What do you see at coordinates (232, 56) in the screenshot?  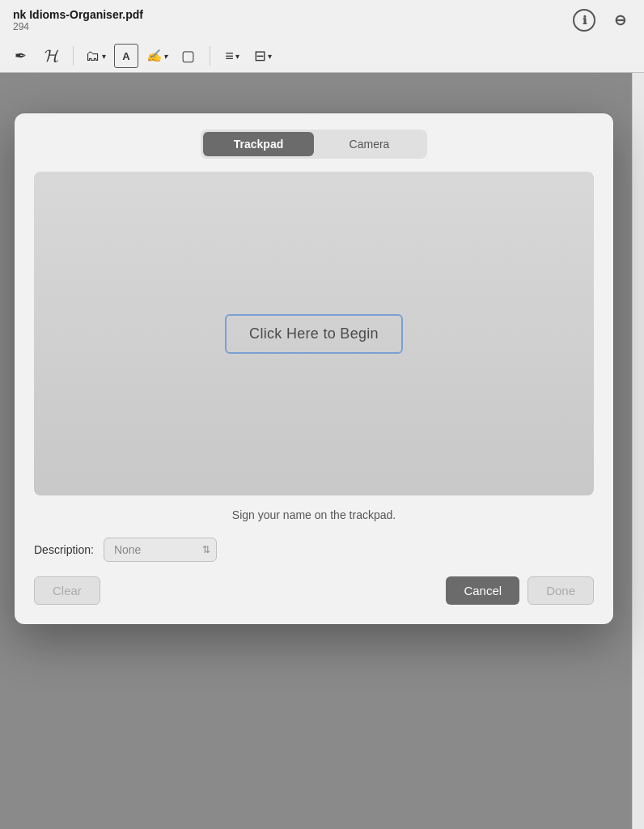 I see `menu-tool-icon: ≡▾` at bounding box center [232, 56].